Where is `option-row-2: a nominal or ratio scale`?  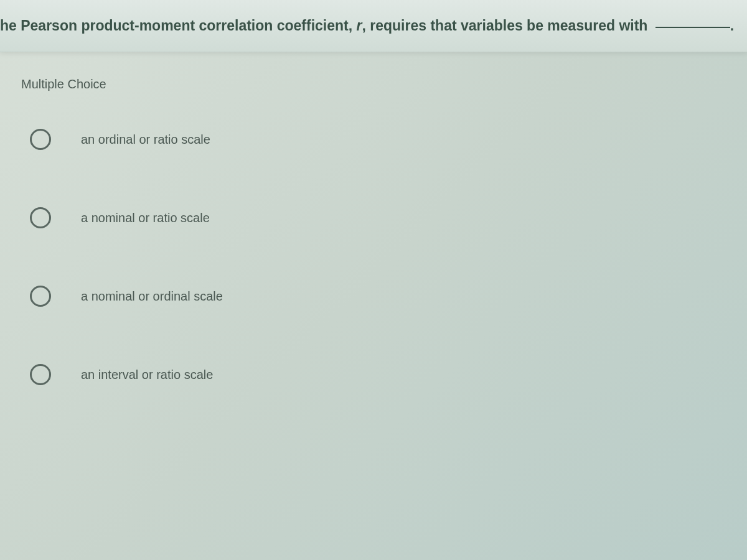 option-row-2: a nominal or ratio scale is located at coordinates (379, 218).